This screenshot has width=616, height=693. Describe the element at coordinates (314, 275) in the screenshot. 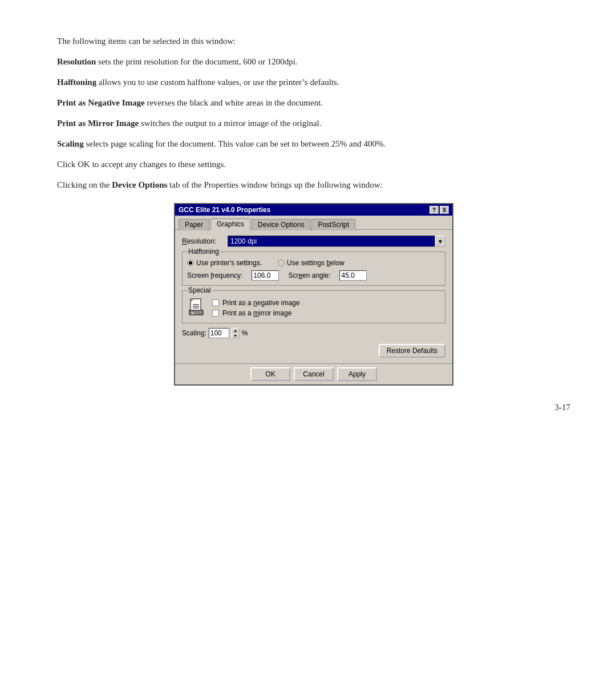

I see `frequency-row: Screen frequency: Screen angle:` at that location.